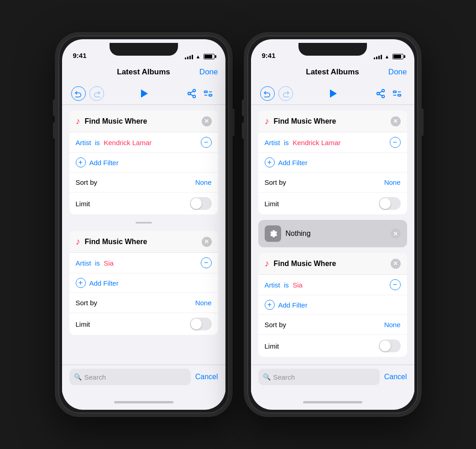 This screenshot has width=476, height=449. Describe the element at coordinates (392, 183) in the screenshot. I see `sort-value-1-right: None` at that location.